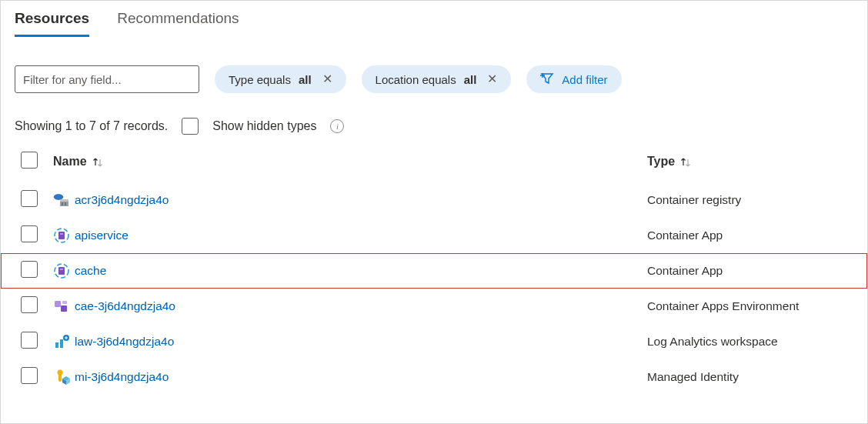 This screenshot has height=424, width=868. I want to click on filter-input, so click(107, 79).